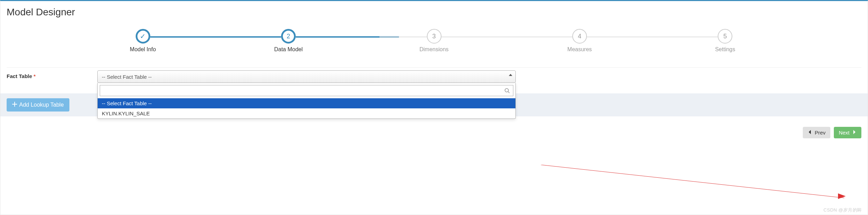 The width and height of the screenshot is (868, 215). I want to click on form-area: Fact Table * -- Select Fact Table -- -- …, so click(434, 75).